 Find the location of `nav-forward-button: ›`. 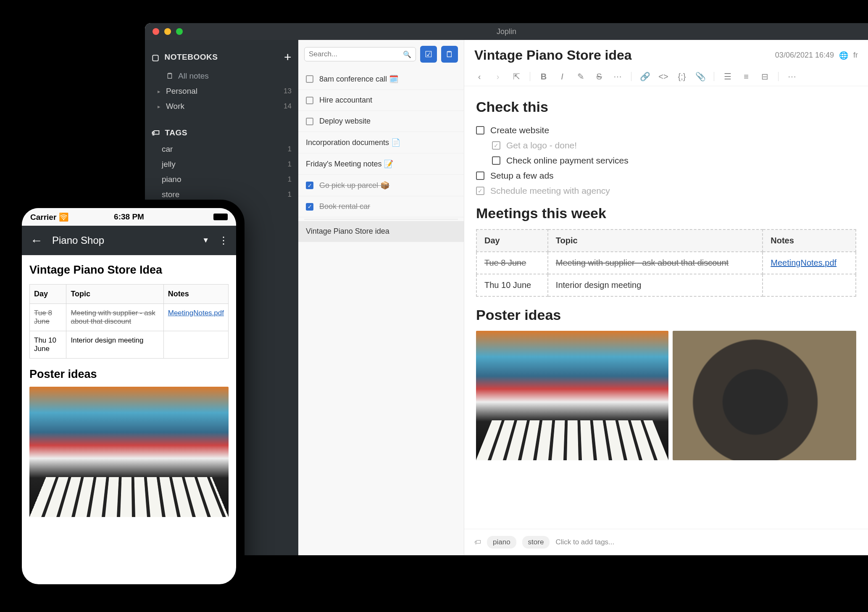

nav-forward-button: › is located at coordinates (498, 76).